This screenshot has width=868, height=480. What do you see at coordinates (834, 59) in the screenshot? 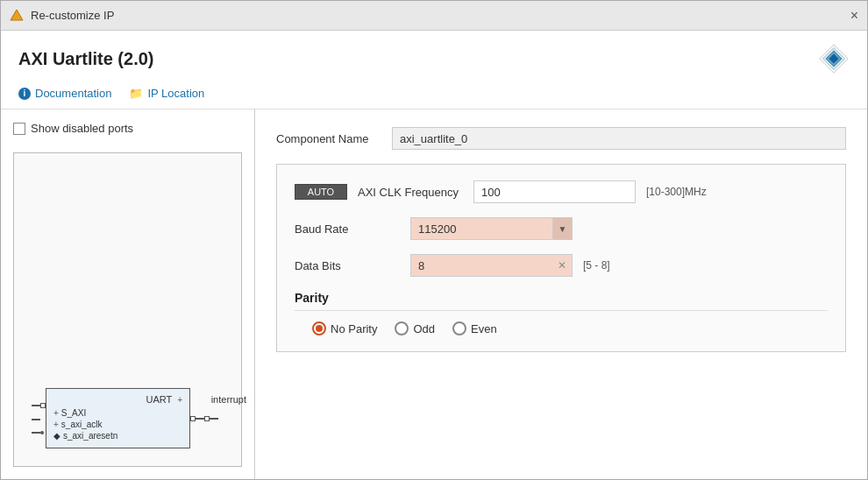
I see `vivado-logo-icon` at bounding box center [834, 59].